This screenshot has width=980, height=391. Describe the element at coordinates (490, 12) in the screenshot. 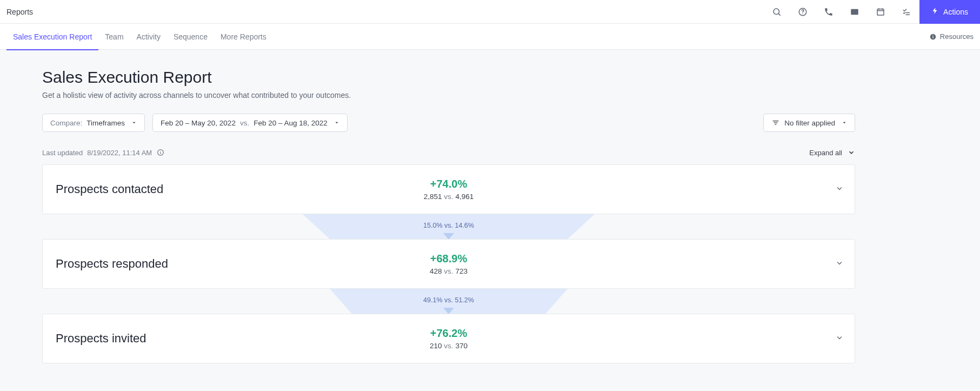

I see `top-header: Reports Actions` at that location.